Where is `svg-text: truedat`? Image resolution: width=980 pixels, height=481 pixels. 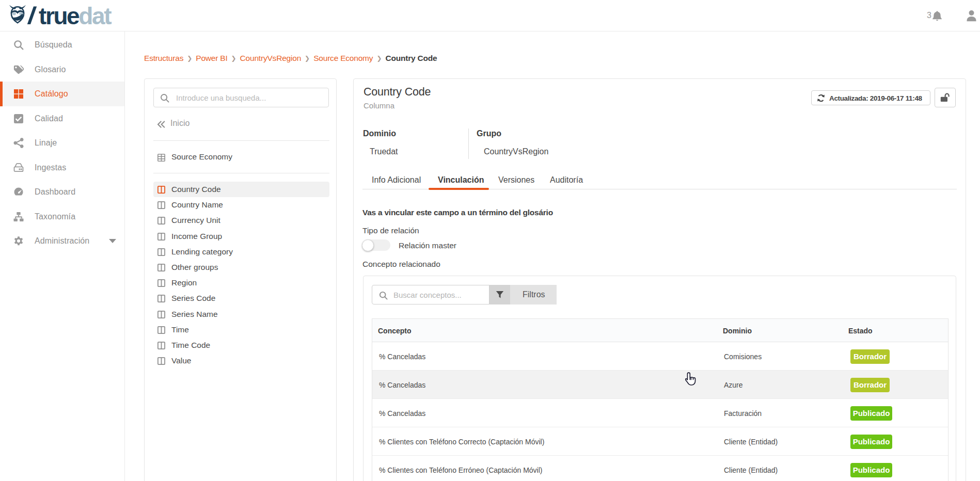 svg-text: truedat is located at coordinates (75, 15).